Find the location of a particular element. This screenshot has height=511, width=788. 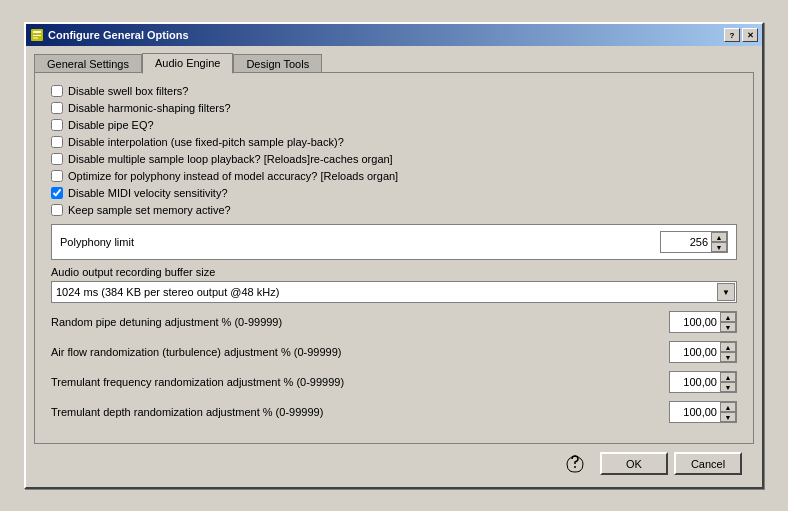

audio-buffer-dropdown-wrapper: 1024 ms (384 KB per stereo output @48 kH… is located at coordinates (394, 292).